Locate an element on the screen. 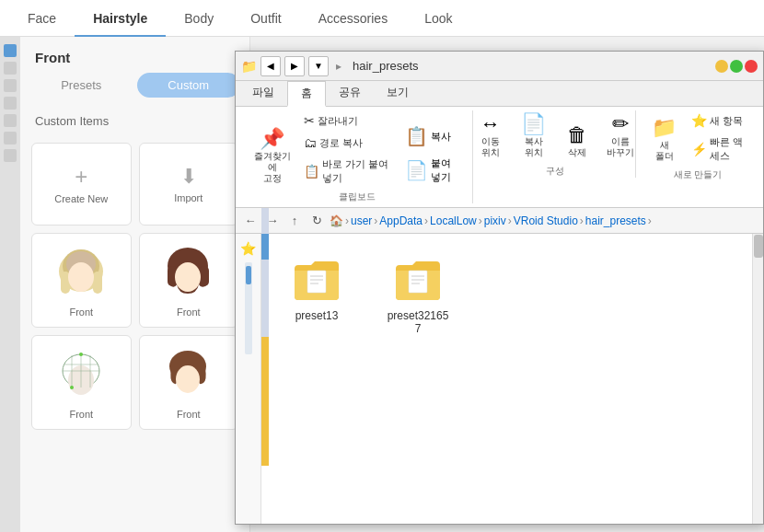 This screenshot has height=532, width=764. copy-label: 복사 is located at coordinates (441, 136).